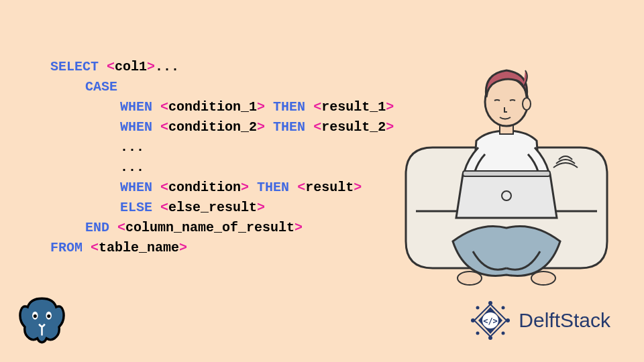  I want to click on code-line: CASE, so click(239, 87).